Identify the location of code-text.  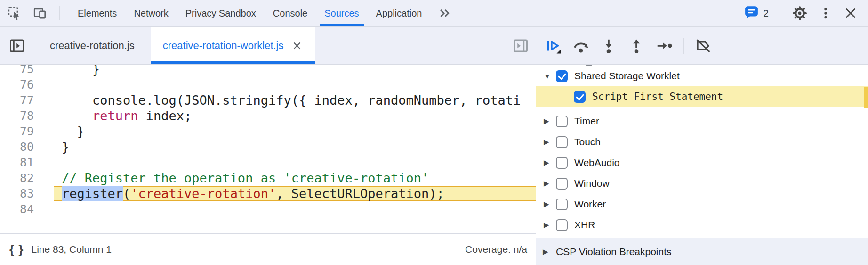
(295, 209).